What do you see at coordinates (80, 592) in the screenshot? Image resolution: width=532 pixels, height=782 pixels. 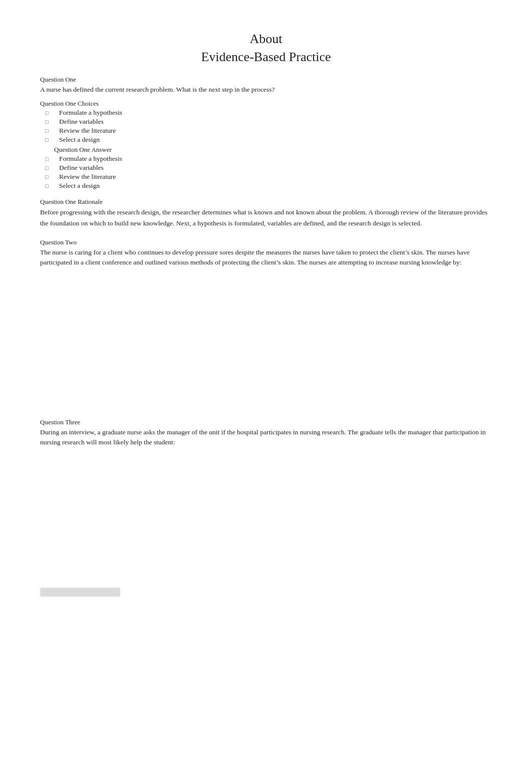 I see `blurred-content-bar` at bounding box center [80, 592].